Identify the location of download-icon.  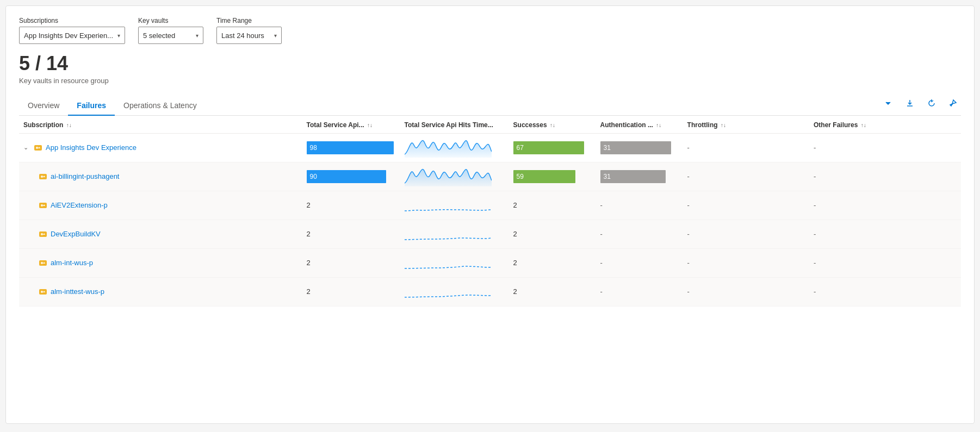
(910, 103).